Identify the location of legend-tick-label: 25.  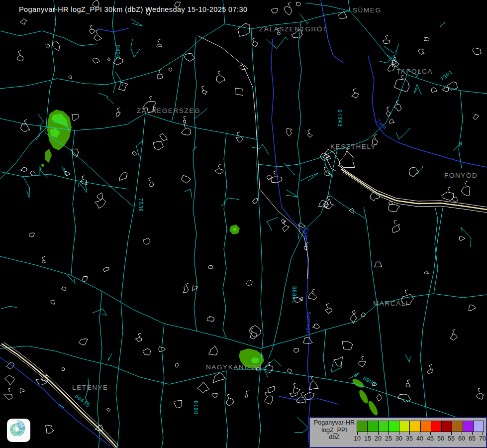
(389, 439).